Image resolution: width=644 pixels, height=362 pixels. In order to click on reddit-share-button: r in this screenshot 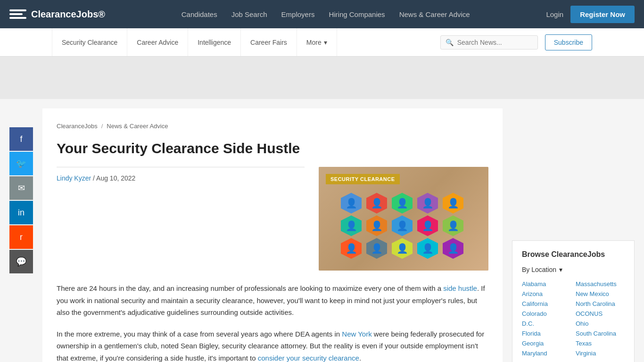, I will do `click(21, 237)`.